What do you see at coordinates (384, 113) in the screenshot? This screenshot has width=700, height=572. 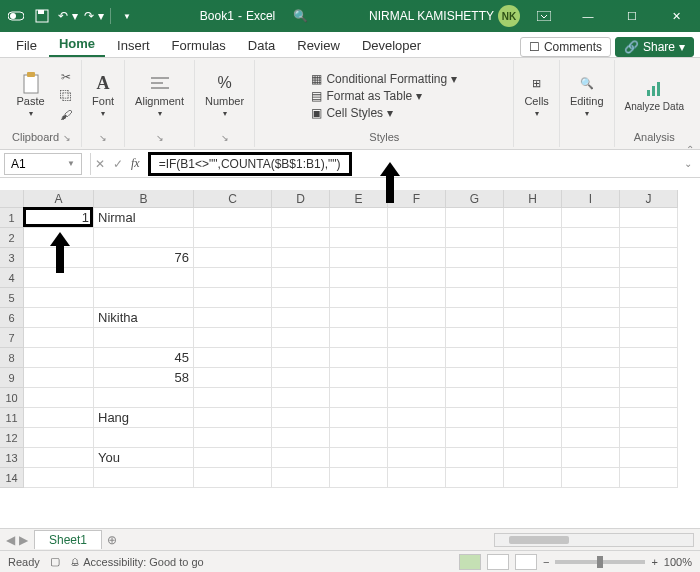 I see `cell-styles-button: ▣Cell Styles ▾` at bounding box center [384, 113].